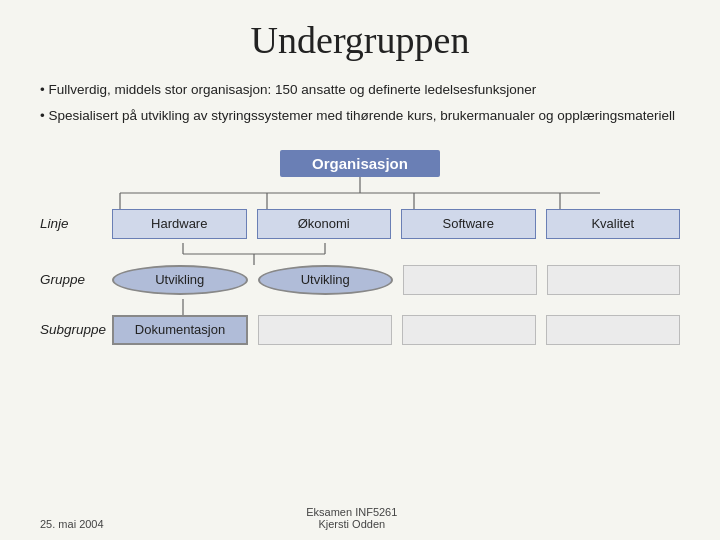 The height and width of the screenshot is (540, 720). Describe the element at coordinates (76, 280) in the screenshot. I see `gruppe-label: Gruppe` at that location.